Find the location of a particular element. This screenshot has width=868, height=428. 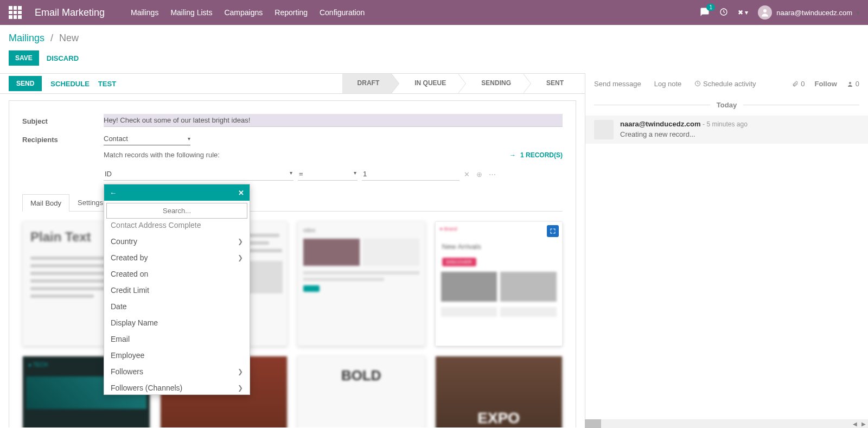

dropdown-item-credit-limit: Credit Limit is located at coordinates (177, 290).